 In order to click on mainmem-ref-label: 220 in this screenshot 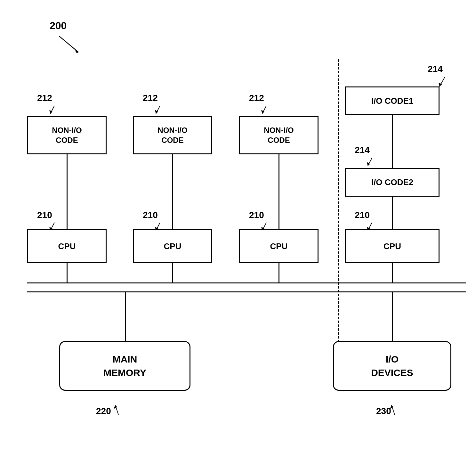, I will do `click(104, 411)`.